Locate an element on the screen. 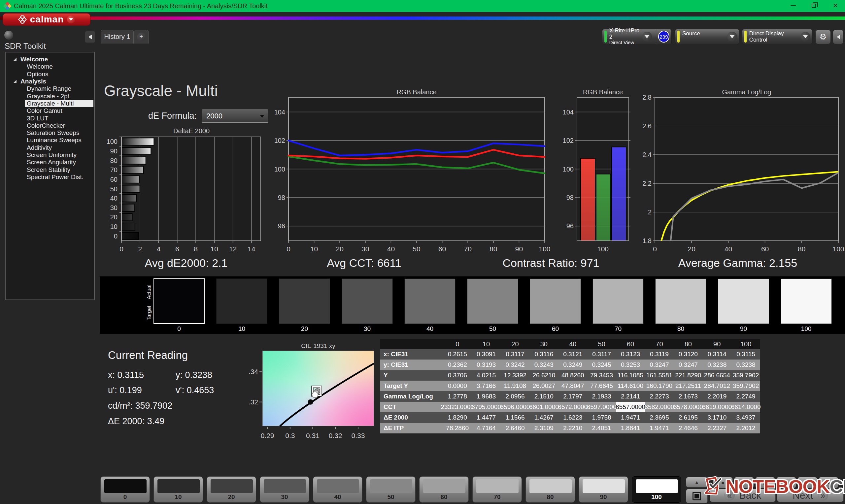  source-chevron-button is located at coordinates (732, 37).